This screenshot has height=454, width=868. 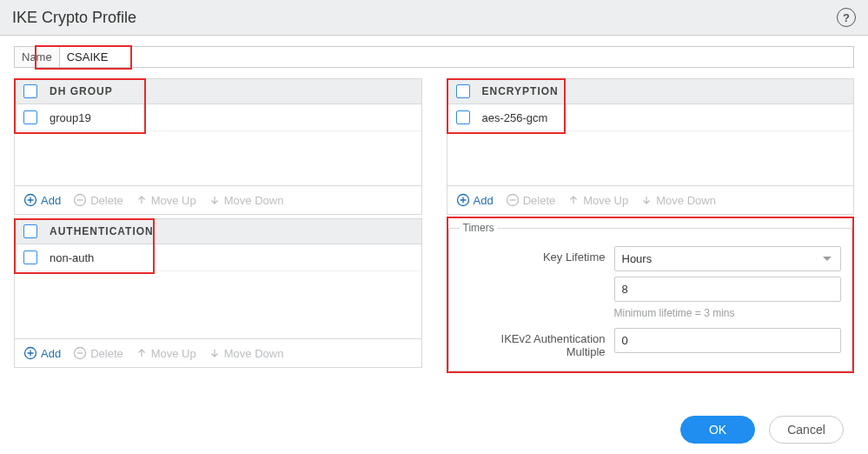 I want to click on name-input, so click(x=464, y=57).